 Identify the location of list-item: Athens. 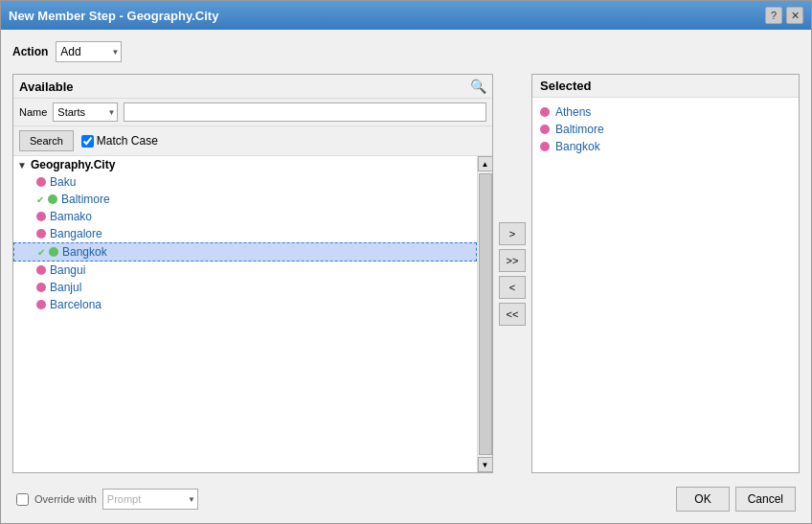
(665, 112).